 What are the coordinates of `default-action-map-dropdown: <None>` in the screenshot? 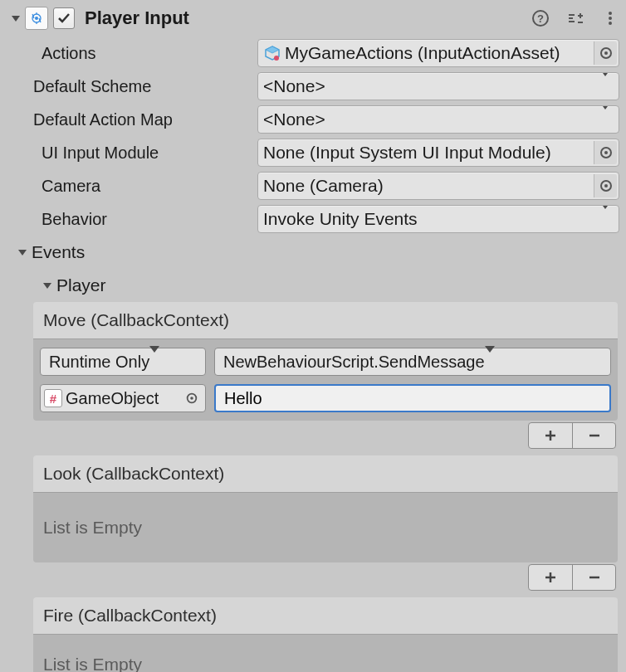 It's located at (438, 119).